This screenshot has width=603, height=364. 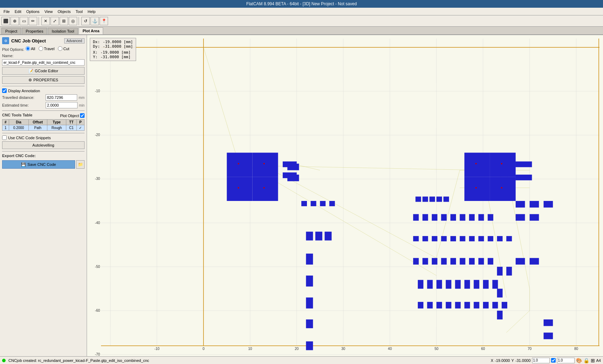 What do you see at coordinates (63, 48) in the screenshot?
I see `radio-cut: Cut` at bounding box center [63, 48].